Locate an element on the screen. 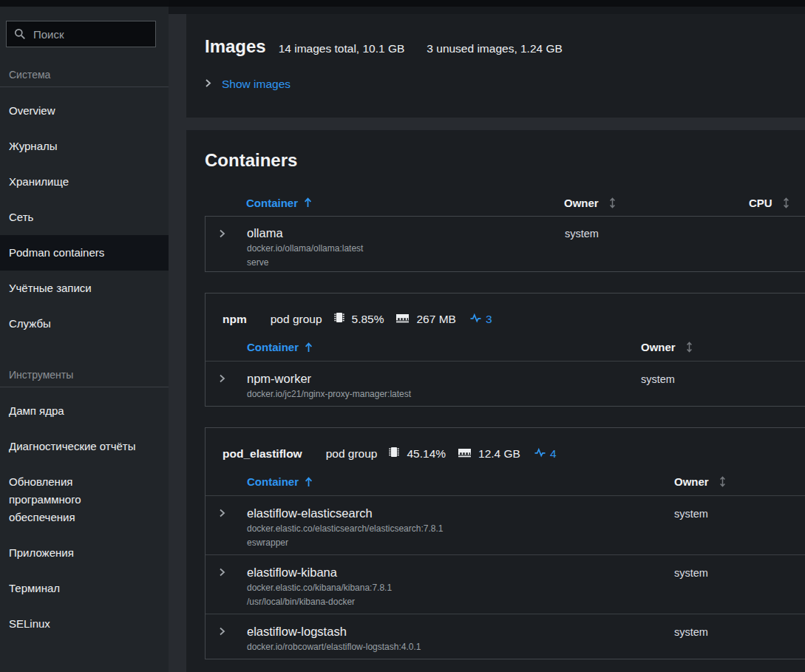 This screenshot has width=805, height=672. pod-cpu-value: 5.85% is located at coordinates (368, 319).